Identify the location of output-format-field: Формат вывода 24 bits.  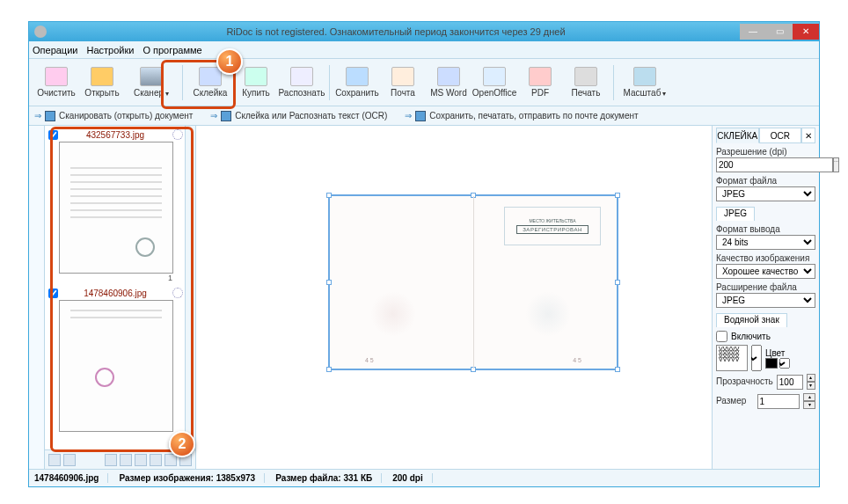
(765, 237).